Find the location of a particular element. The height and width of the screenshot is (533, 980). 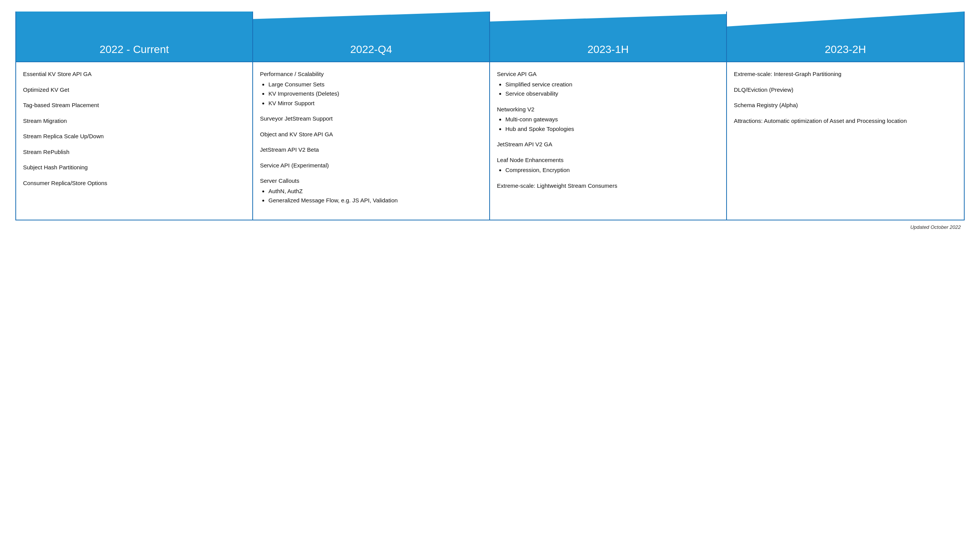

bullet-item: KV Mirror Support is located at coordinates (376, 104).